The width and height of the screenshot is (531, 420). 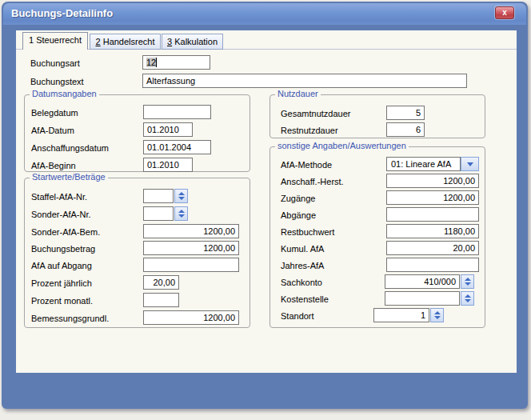 I want to click on group-title: Startwerte/Beträge, so click(x=69, y=177).